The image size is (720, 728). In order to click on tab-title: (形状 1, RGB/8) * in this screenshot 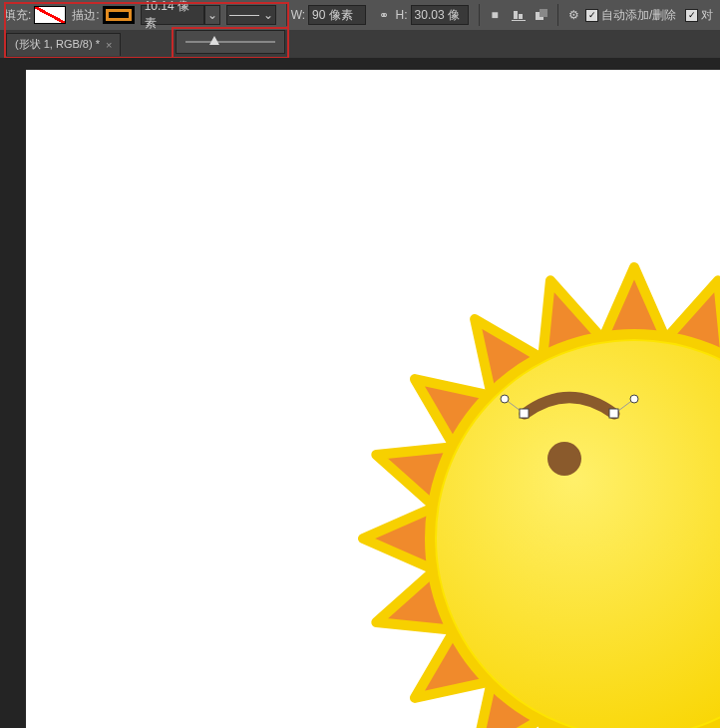, I will do `click(58, 44)`.